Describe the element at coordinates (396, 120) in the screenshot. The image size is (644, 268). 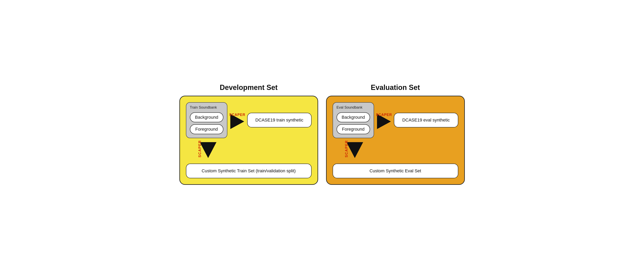
I see `eval-top-row: Eval Soundbank Background Foreground SCA…` at that location.